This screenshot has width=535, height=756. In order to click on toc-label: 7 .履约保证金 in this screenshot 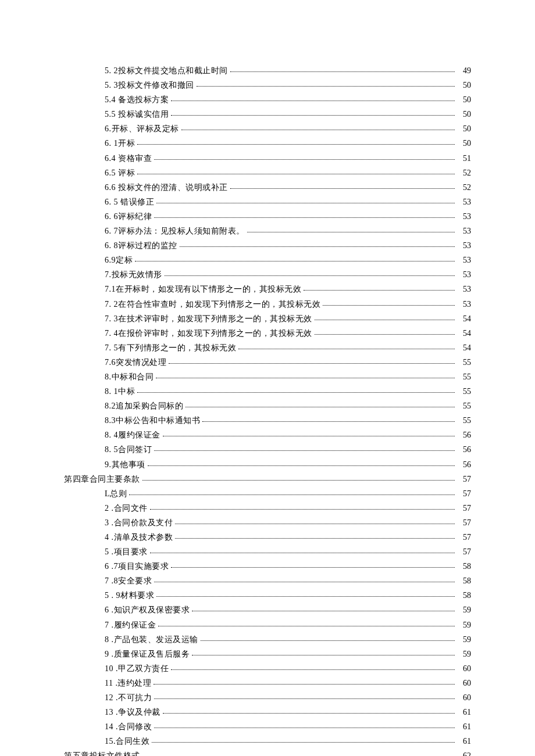, I will do `click(130, 625)`.